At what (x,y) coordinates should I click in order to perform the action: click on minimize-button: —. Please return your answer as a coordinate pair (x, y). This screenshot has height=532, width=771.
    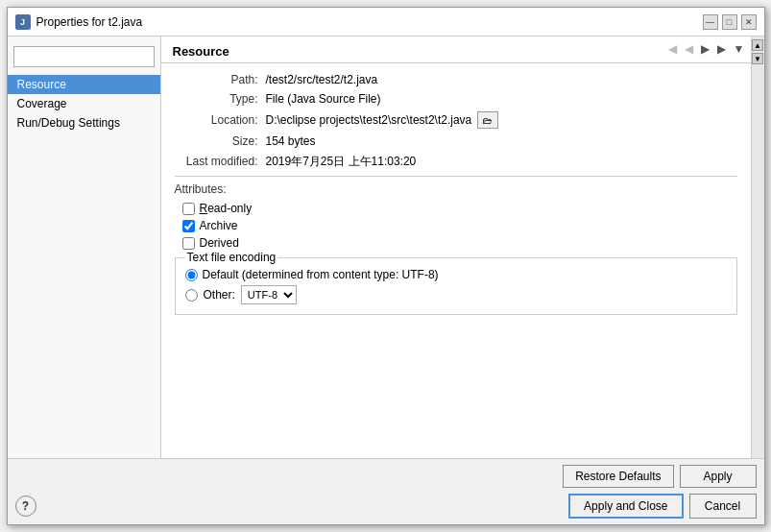
    Looking at the image, I should click on (711, 22).